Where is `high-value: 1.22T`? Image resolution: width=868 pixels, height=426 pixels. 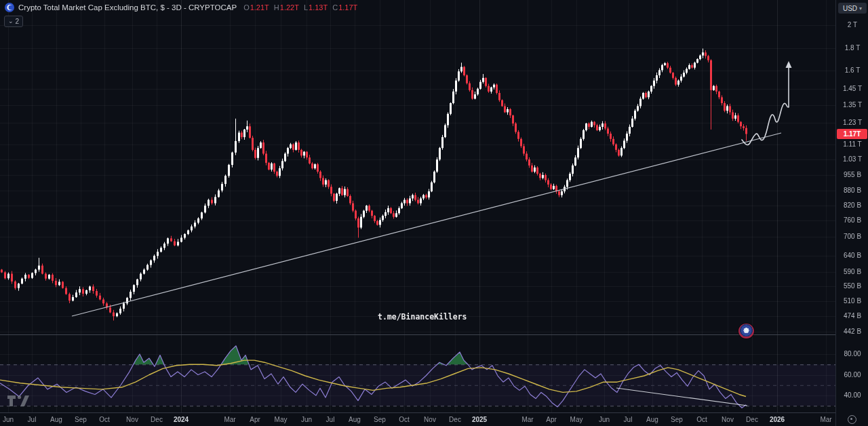 high-value: 1.22T is located at coordinates (290, 7).